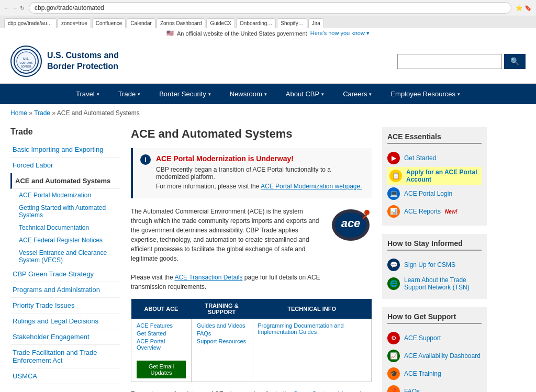 This screenshot has height=392, width=536. I want to click on svg-text: CUSTOMS, so click(27, 63).